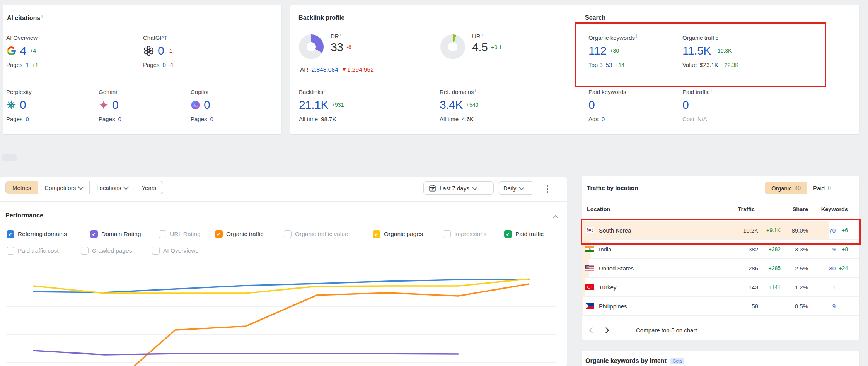  What do you see at coordinates (801, 287) in the screenshot?
I see `share-value: 1.2%` at bounding box center [801, 287].